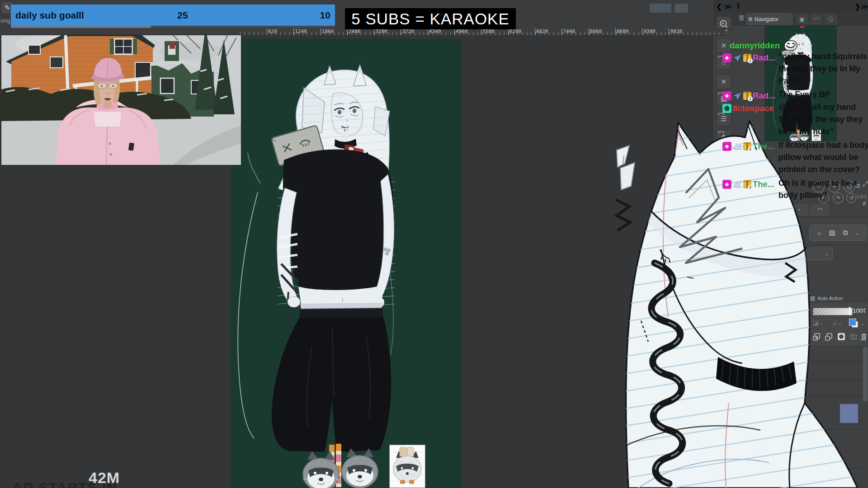  Describe the element at coordinates (481, 32) in the screenshot. I see `ruler-labels: 6201240186024803100372043404960558062006…` at that location.